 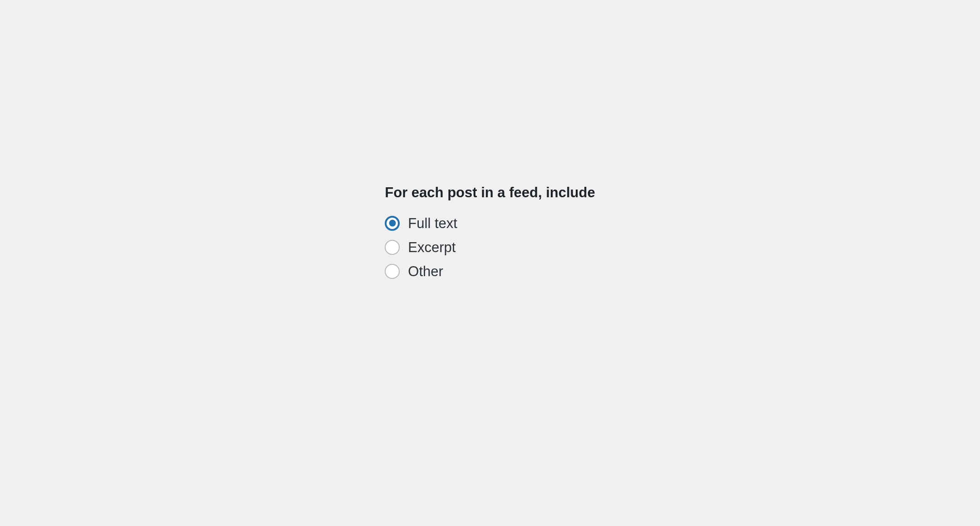 I want to click on radio-option-full-text: Full text, so click(x=421, y=223).